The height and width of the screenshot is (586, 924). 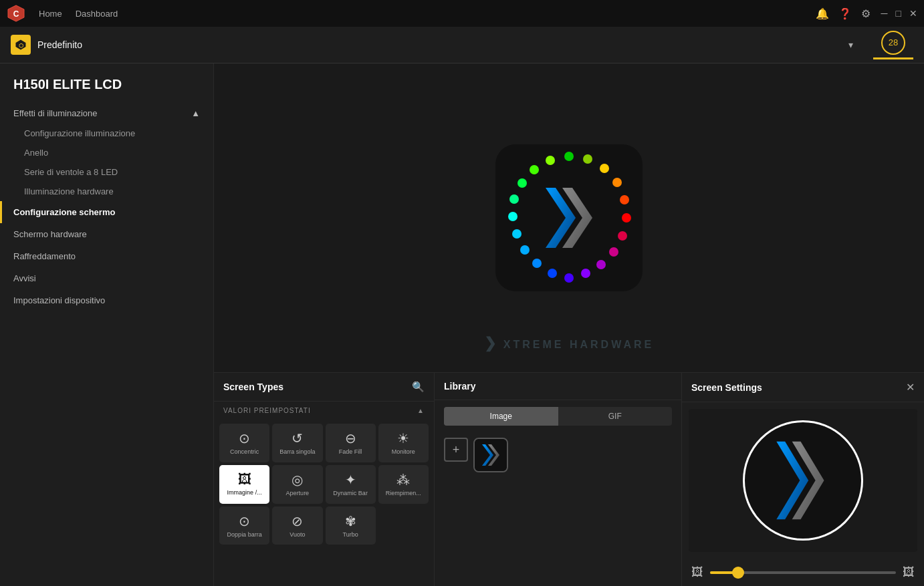 I want to click on tab-gif: GIF, so click(x=615, y=416).